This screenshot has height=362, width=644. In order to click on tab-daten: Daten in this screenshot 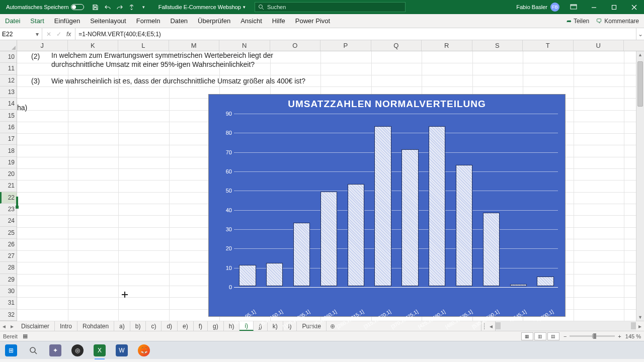, I will do `click(179, 21)`.